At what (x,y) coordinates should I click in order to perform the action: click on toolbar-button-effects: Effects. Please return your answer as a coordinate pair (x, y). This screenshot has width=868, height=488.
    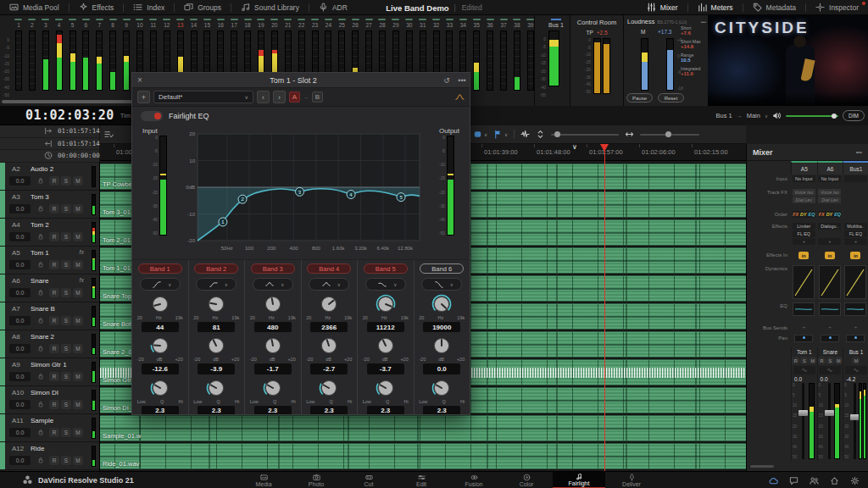
    Looking at the image, I should click on (97, 7).